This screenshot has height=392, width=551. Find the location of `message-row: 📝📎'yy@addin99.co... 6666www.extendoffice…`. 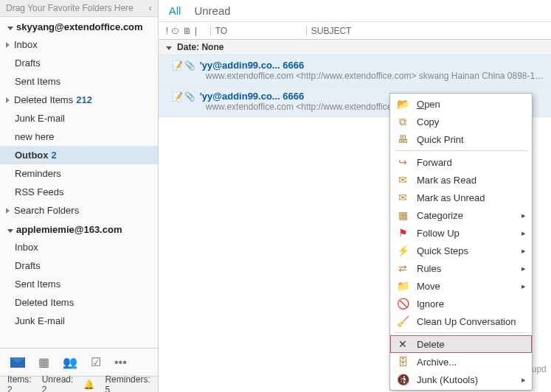

message-row: 📝📎'yy@addin99.co... 6666www.extendoffice… is located at coordinates (355, 71).